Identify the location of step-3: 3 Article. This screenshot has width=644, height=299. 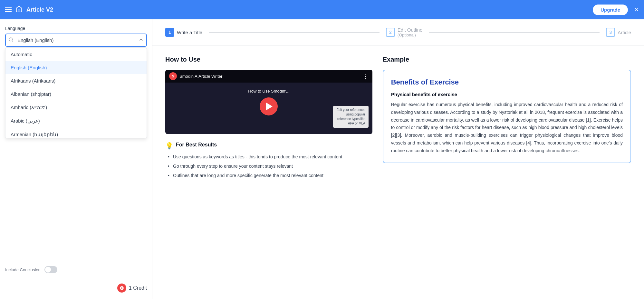
(619, 32).